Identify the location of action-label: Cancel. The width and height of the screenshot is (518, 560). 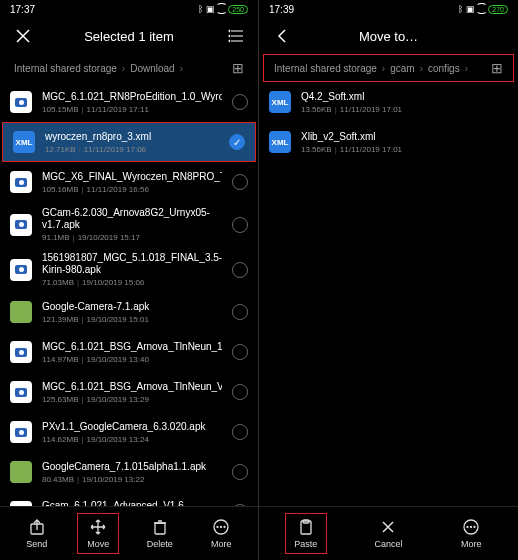
(388, 544).